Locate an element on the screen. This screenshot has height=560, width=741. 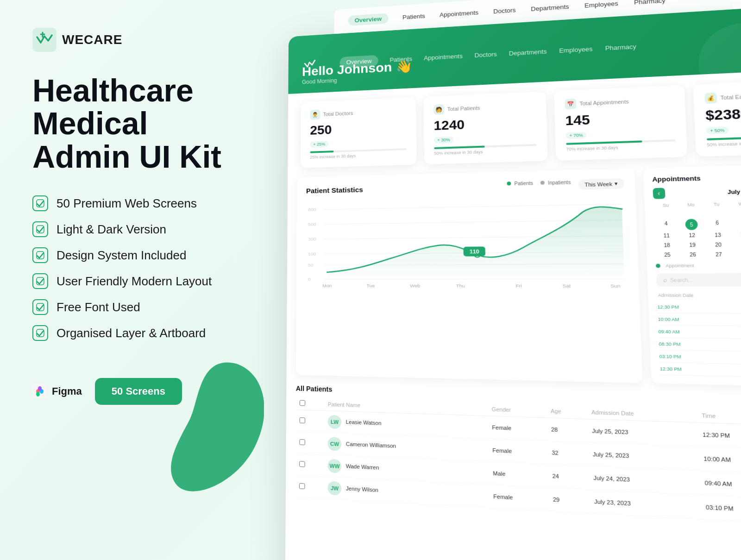
stat-bar-earnings is located at coordinates (724, 137).